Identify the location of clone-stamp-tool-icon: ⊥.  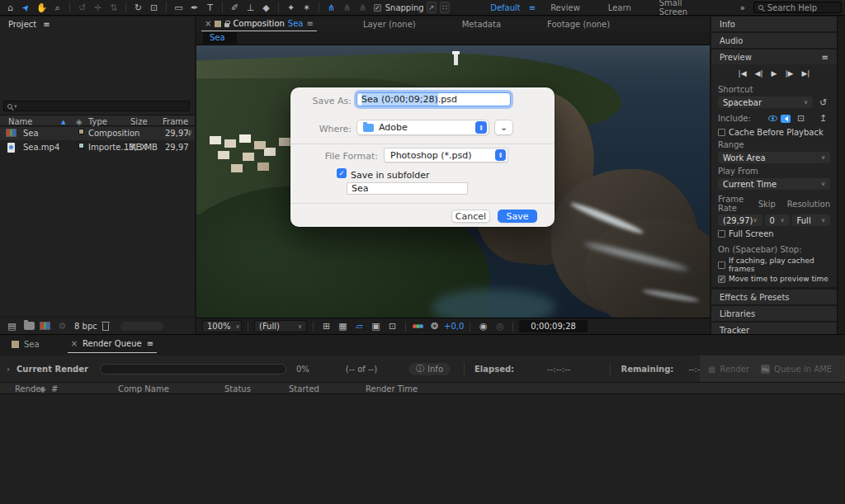
(251, 8).